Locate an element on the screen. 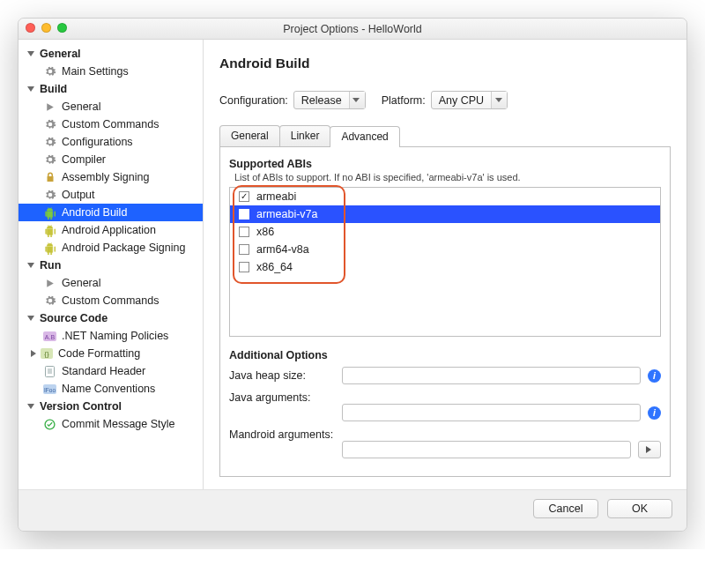 The image size is (705, 588). tab-linker: Linker is located at coordinates (305, 136).